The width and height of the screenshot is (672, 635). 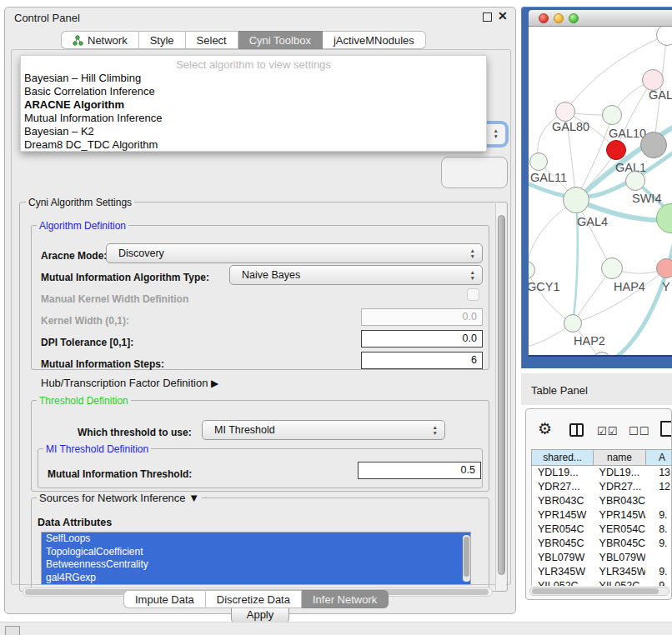 What do you see at coordinates (620, 502) in the screenshot?
I see `table-cell: YBR043C` at bounding box center [620, 502].